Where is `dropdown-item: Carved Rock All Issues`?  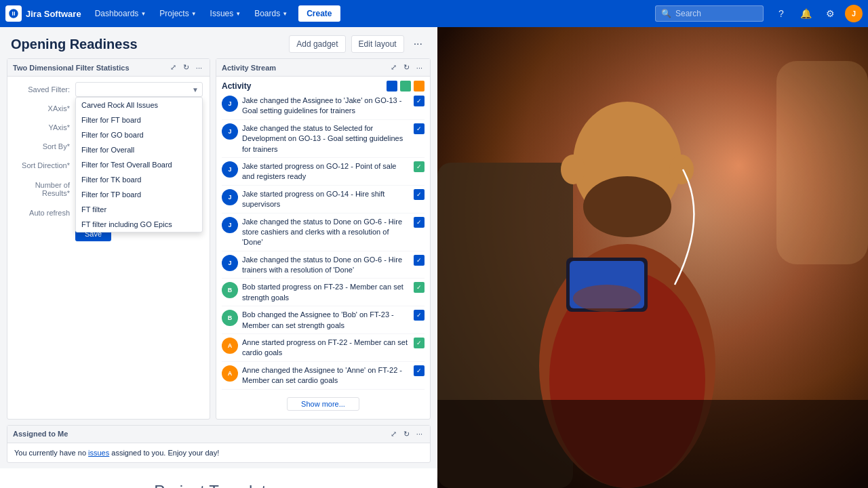 dropdown-item: Carved Rock All Issues is located at coordinates (139, 105).